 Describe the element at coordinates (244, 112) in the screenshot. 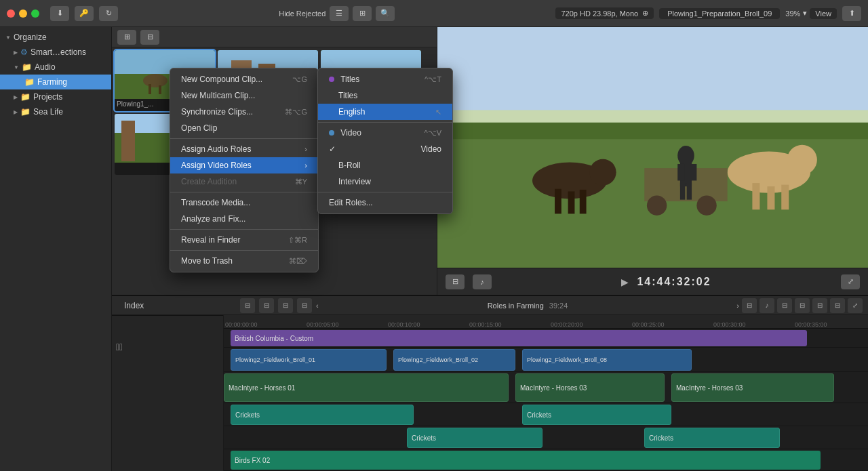

I see `menu-item-sync-clips: Synchronize Clips... ⌘⌥G` at that location.